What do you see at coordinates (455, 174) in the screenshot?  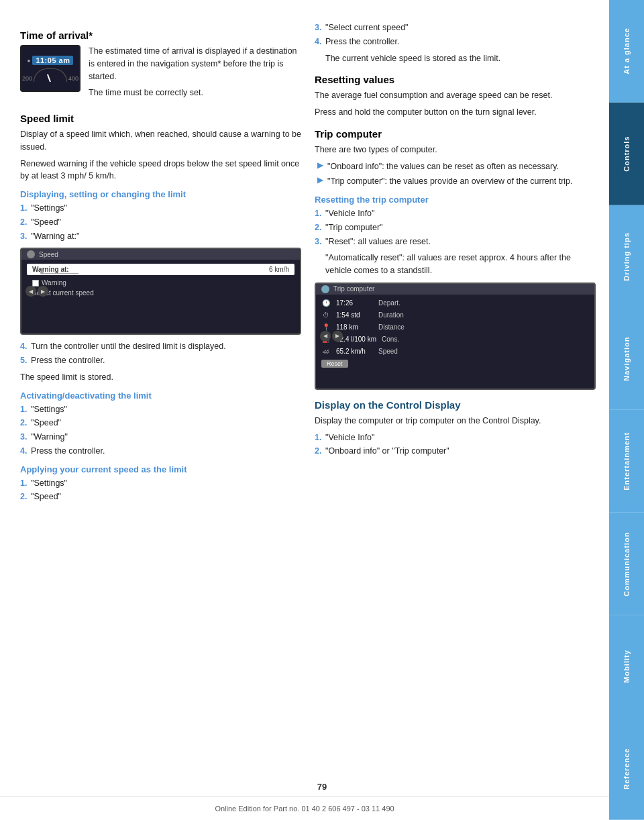 I see `trip-computer-bullets: ▶ "Onboard info": the values can be rese…` at bounding box center [455, 174].